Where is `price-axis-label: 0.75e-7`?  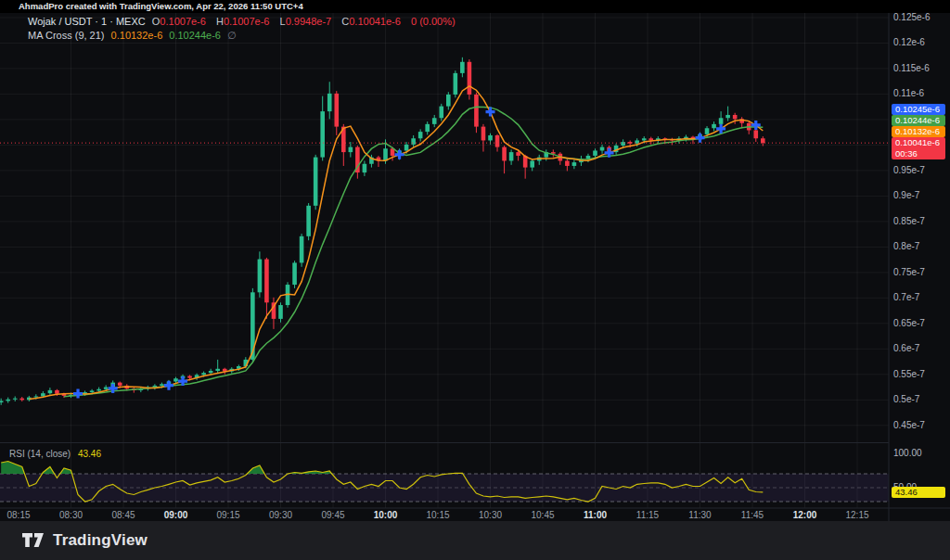 price-axis-label: 0.75e-7 is located at coordinates (909, 273).